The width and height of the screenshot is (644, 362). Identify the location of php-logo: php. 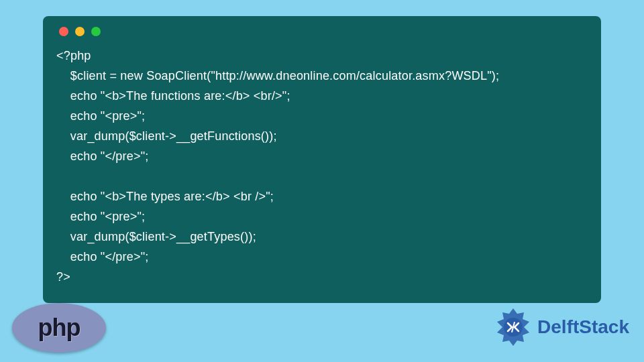
(59, 328).